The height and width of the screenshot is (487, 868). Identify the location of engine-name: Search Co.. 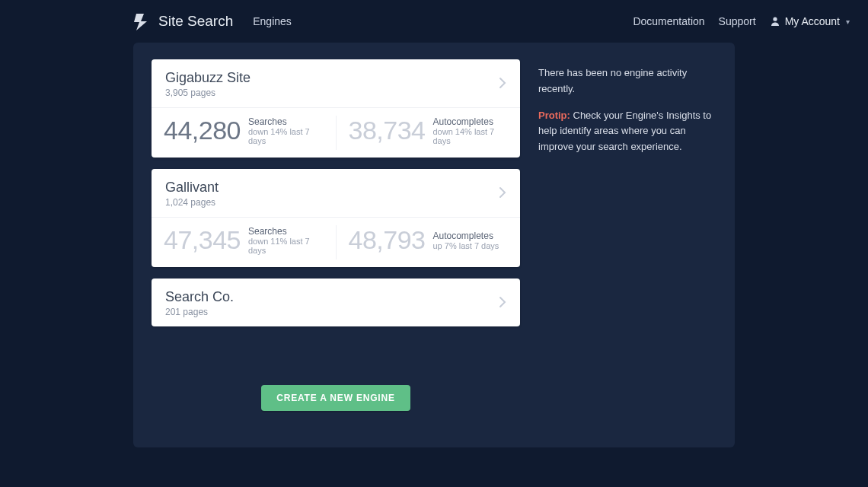
(332, 297).